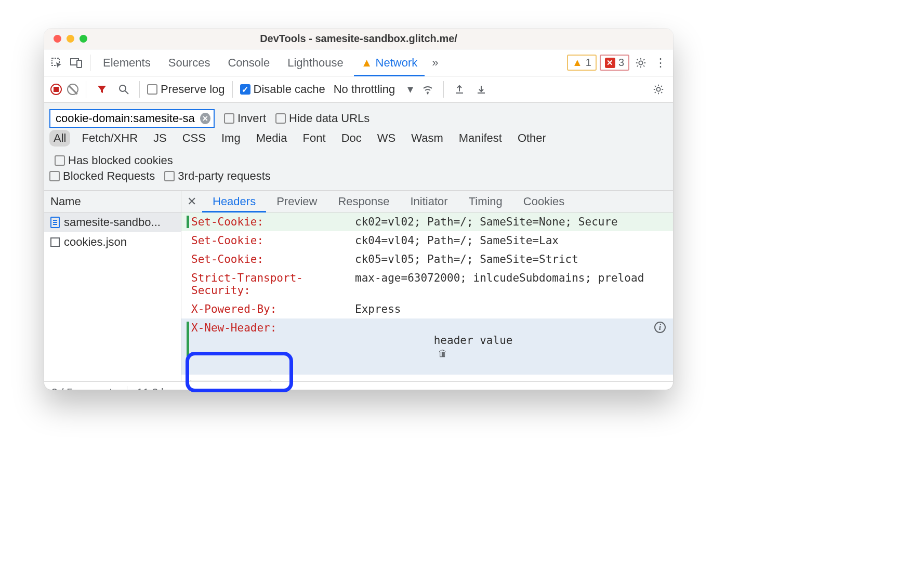 Image resolution: width=924 pixels, height=584 pixels. I want to click on header-value: ck04=vl04; Path=/; SameSite=Lax, so click(510, 241).